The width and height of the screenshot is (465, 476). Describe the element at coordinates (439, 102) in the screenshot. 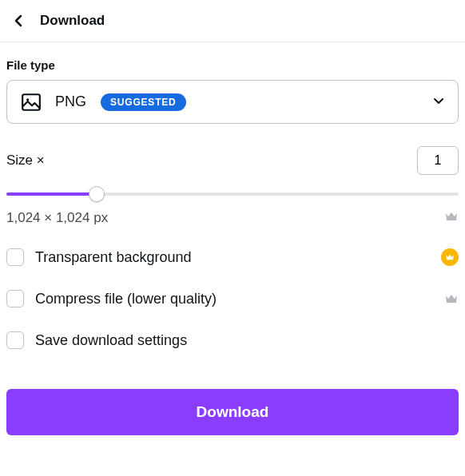

I see `chevron-down-icon` at that location.